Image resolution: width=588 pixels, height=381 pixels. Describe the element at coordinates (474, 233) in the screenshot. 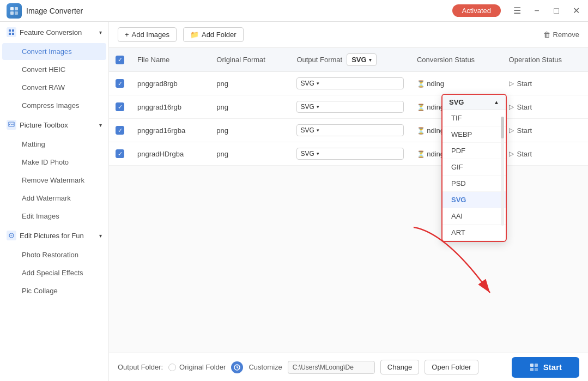

I see `dropdown-item-art: ART` at that location.